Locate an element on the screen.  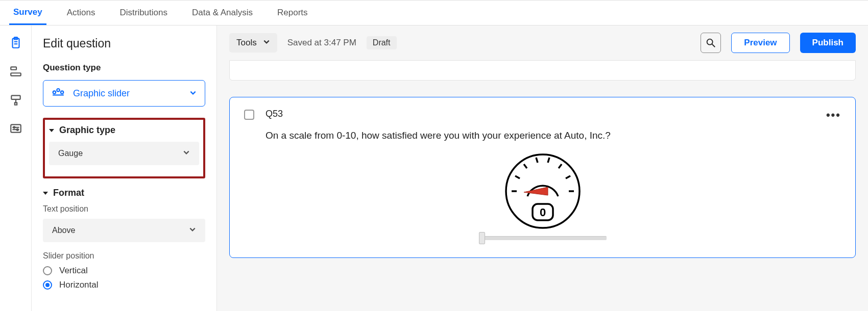
question-checkbox is located at coordinates (249, 115).